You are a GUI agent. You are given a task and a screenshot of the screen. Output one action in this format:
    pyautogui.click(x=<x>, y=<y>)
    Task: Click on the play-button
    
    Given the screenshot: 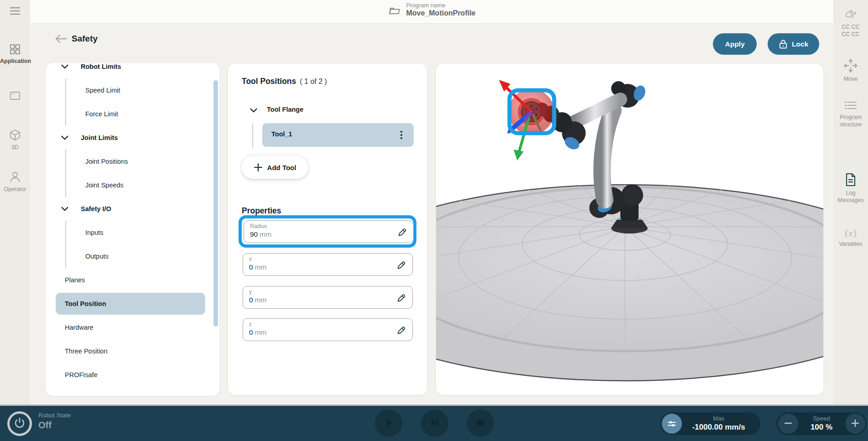 What is the action you would take?
    pyautogui.click(x=389, y=423)
    